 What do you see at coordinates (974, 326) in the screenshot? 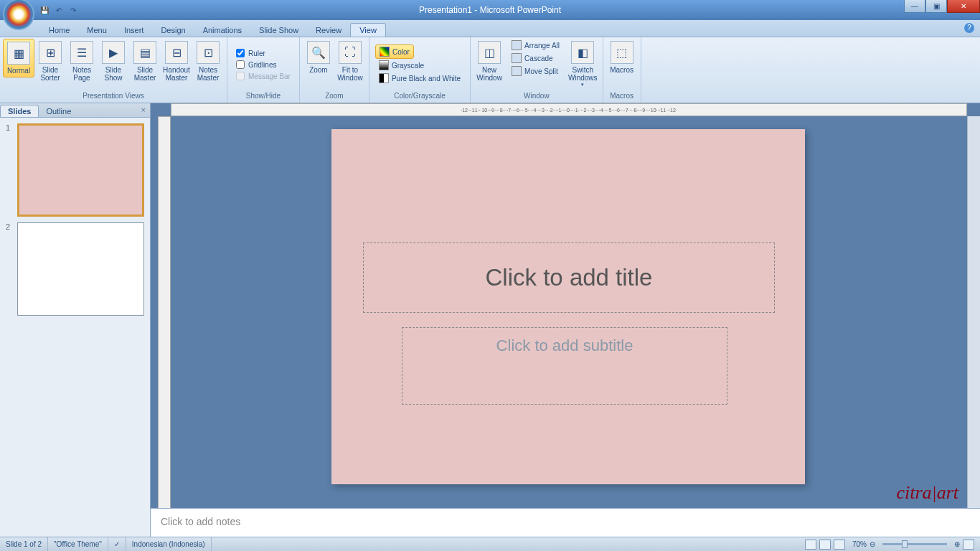
I see `vertical-scrollbar` at bounding box center [974, 326].